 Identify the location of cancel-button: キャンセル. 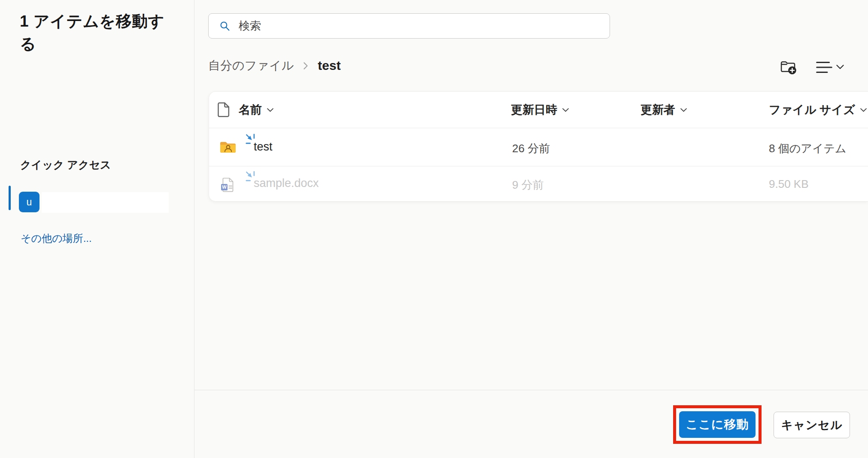
(812, 425).